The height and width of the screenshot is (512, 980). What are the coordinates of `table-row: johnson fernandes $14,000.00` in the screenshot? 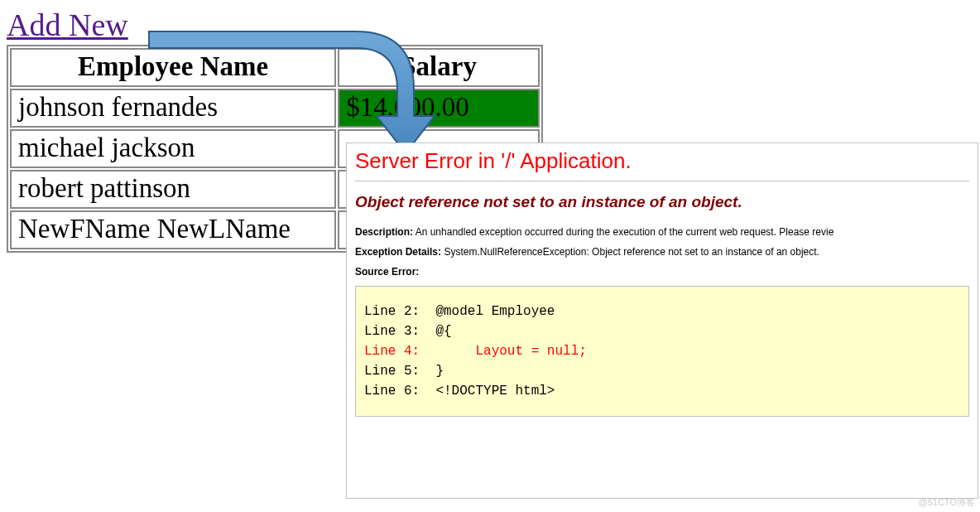 It's located at (275, 108).